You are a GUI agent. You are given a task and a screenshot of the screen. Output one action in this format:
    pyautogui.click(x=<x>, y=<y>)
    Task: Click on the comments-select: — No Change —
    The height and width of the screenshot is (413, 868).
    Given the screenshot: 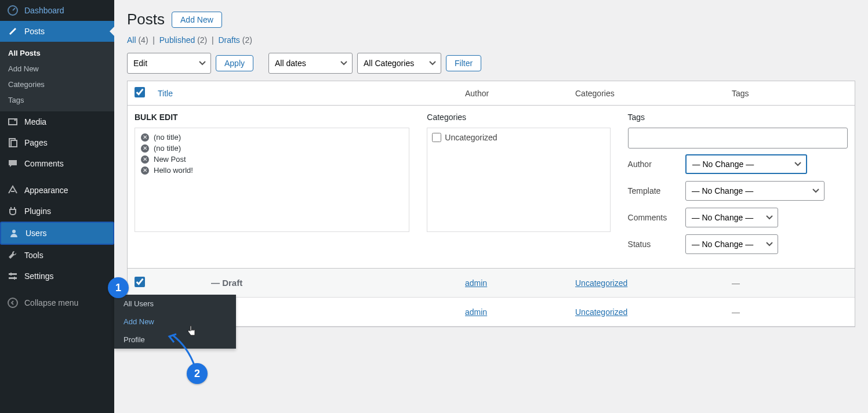 What is the action you would take?
    pyautogui.click(x=732, y=218)
    